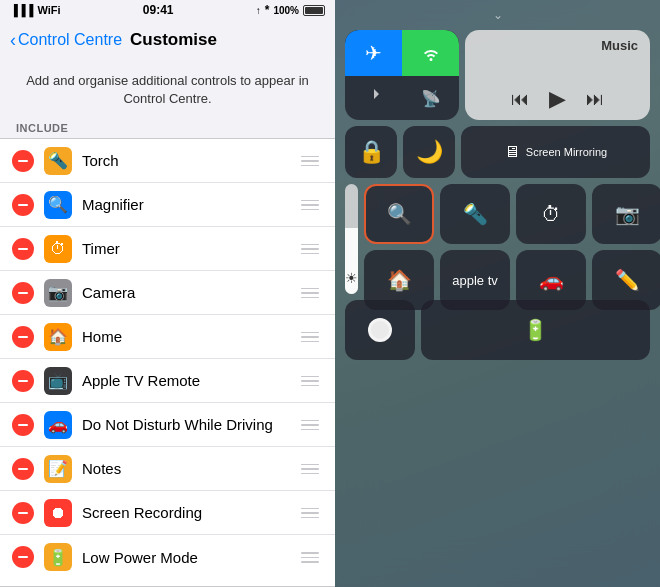  Describe the element at coordinates (58, 557) in the screenshot. I see `low-power-icon: 🔋` at that location.